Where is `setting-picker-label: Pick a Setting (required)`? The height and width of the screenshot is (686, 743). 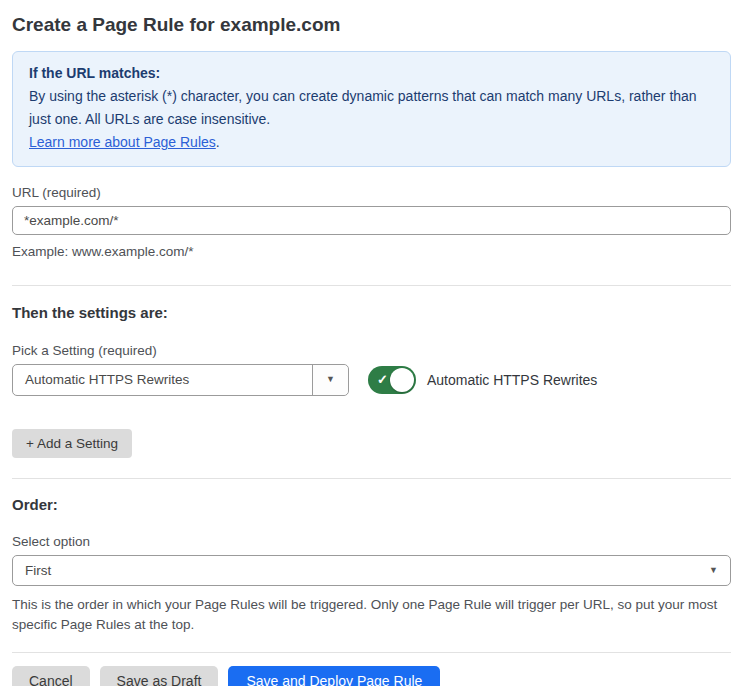
setting-picker-label: Pick a Setting (required) is located at coordinates (372, 350).